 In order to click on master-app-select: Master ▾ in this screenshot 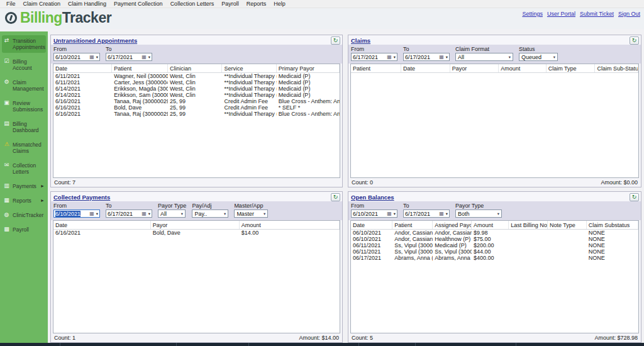, I will do `click(251, 214)`.